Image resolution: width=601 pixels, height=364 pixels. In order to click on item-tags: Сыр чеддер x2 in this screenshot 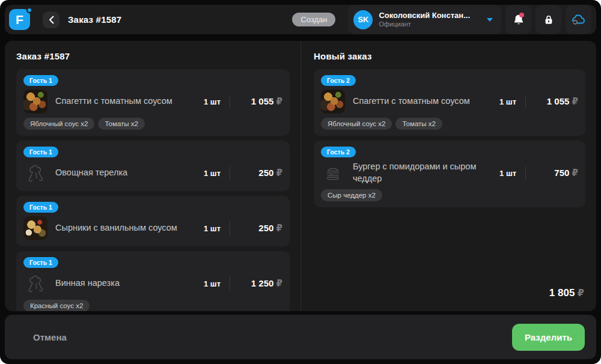, I will do `click(450, 195)`.